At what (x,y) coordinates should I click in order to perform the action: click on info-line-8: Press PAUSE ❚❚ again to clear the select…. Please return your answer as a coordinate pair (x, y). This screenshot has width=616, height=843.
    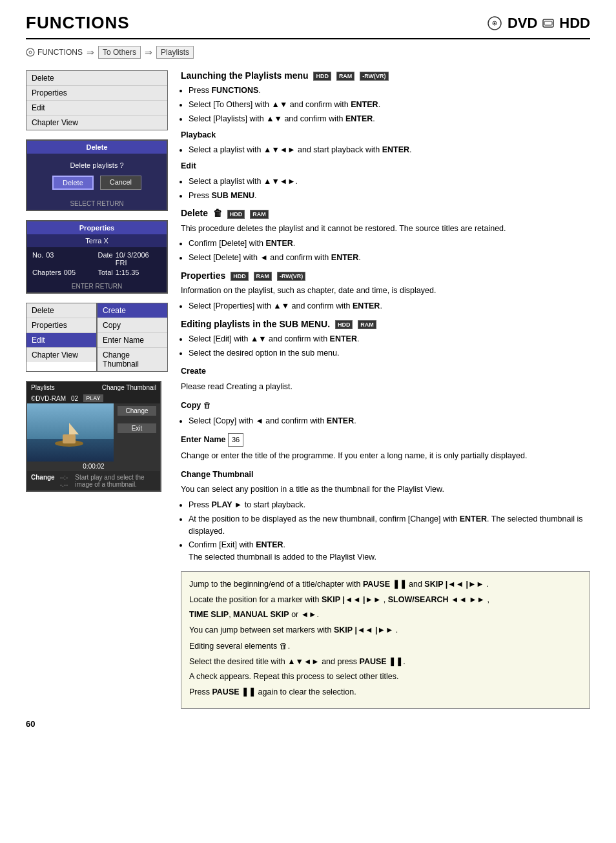
    Looking at the image, I should click on (385, 692).